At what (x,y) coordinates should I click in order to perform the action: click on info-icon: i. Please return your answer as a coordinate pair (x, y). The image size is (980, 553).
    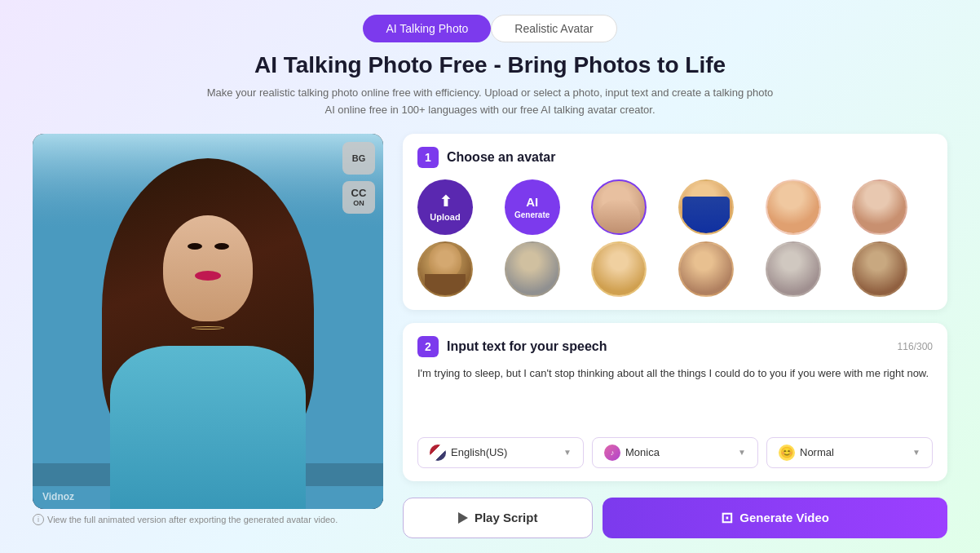
    Looking at the image, I should click on (38, 520).